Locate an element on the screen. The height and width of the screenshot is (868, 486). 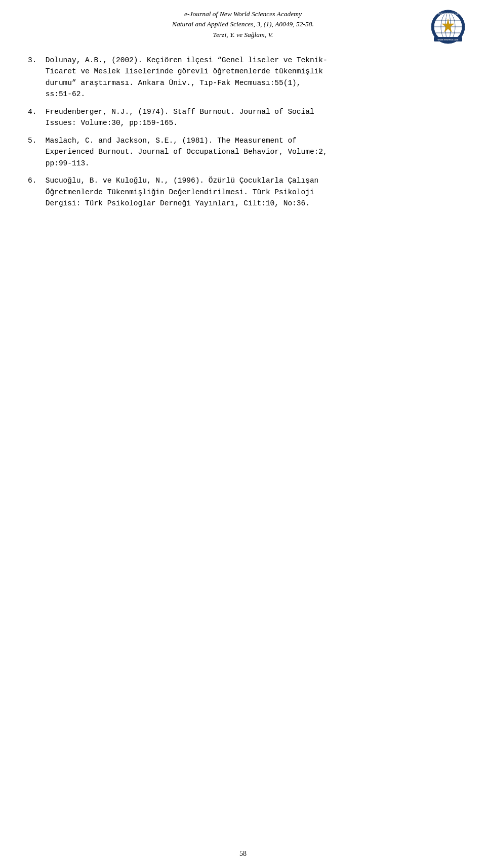
svg-text: ACADEMY is located at coordinates (448, 17).